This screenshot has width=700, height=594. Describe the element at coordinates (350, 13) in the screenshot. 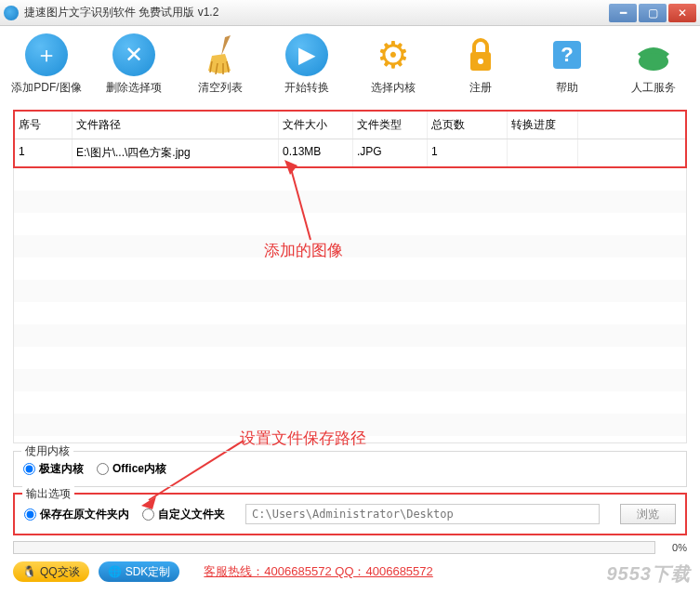

I see `titlebar: 捷速图片文字识别软件 免费试用版 v1.2 ━ ▢ ✕` at that location.